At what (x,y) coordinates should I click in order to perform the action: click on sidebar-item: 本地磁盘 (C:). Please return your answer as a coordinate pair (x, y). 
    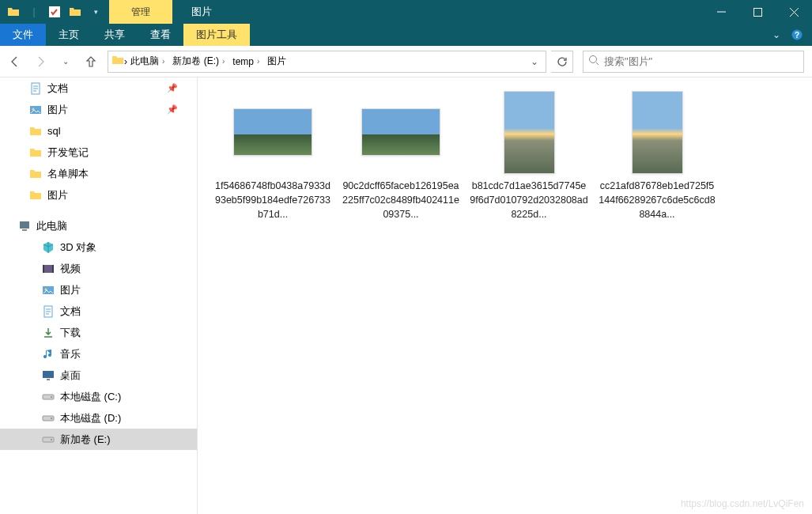
    Looking at the image, I should click on (98, 397).